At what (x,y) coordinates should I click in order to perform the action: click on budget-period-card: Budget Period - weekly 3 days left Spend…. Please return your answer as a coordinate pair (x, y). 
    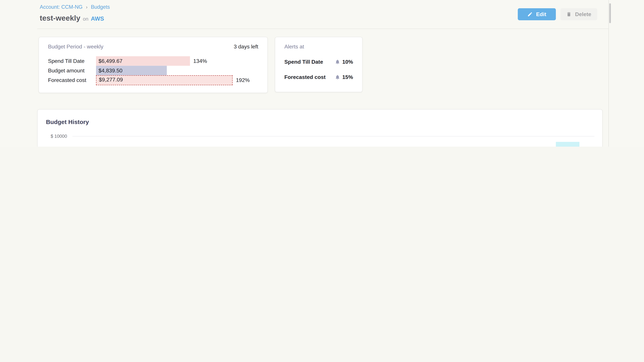
    Looking at the image, I should click on (153, 65).